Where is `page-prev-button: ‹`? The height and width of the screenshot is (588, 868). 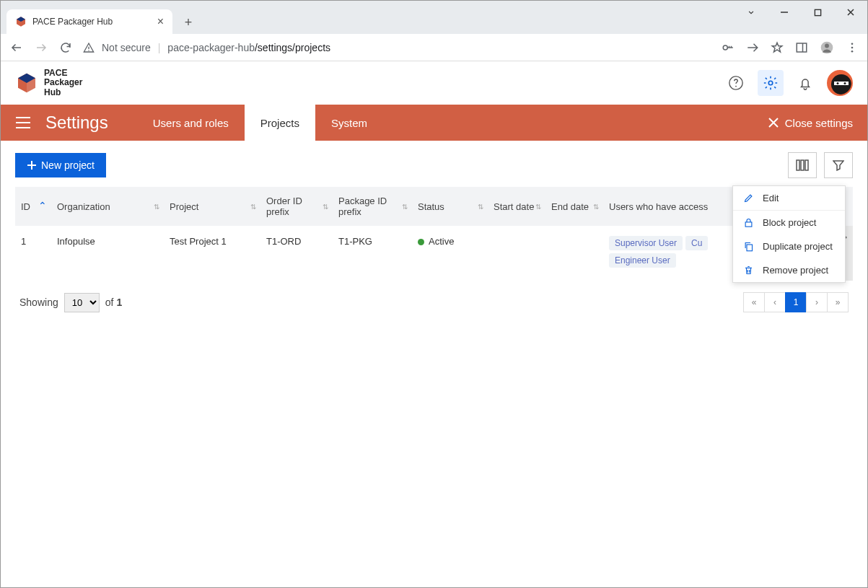 page-prev-button: ‹ is located at coordinates (775, 302).